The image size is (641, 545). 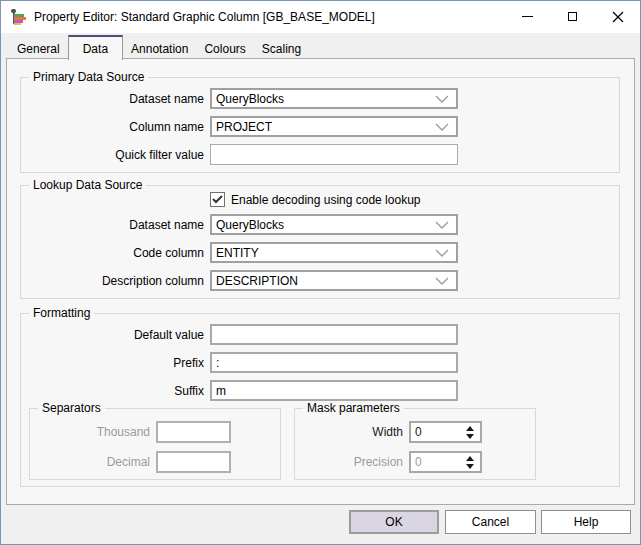 What do you see at coordinates (117, 281) in the screenshot?
I see `description-column-label: Description column` at bounding box center [117, 281].